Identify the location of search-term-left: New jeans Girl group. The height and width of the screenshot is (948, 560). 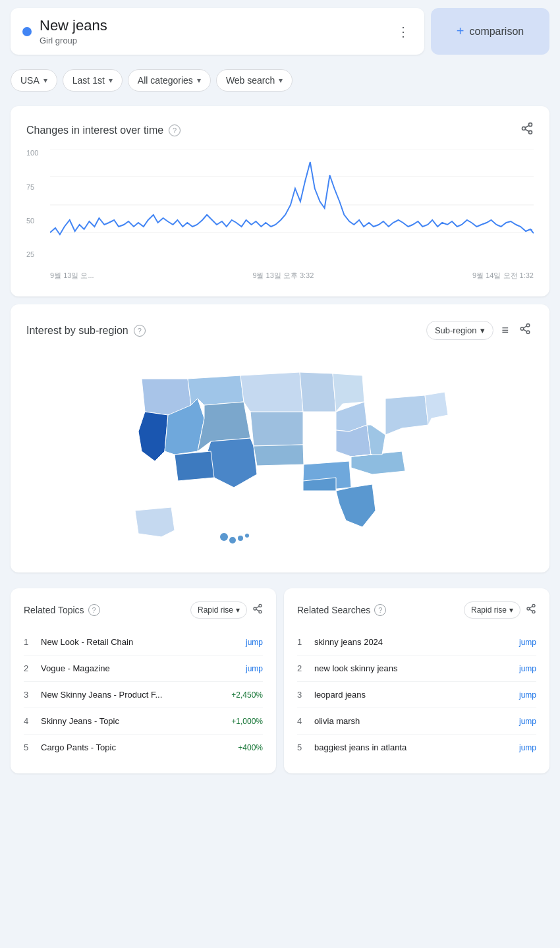
(65, 32).